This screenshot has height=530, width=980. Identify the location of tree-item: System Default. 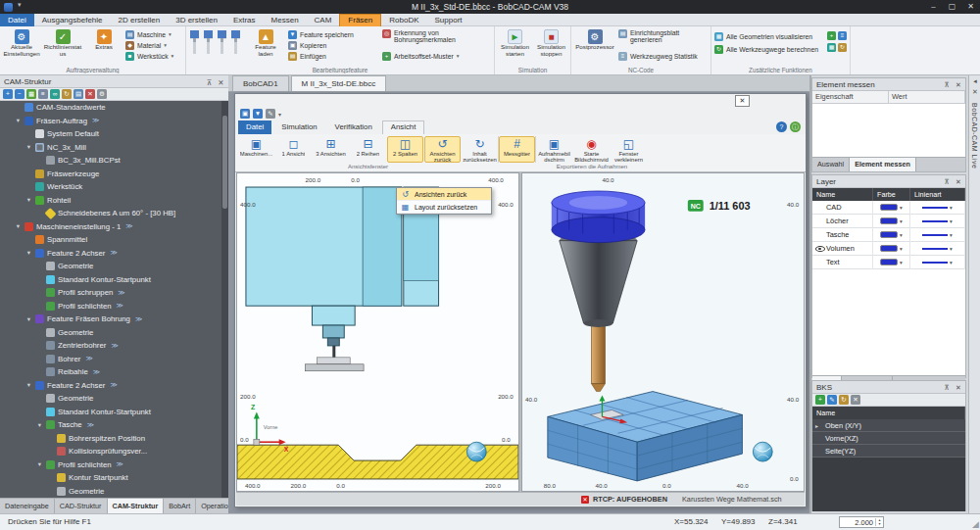
(114, 134).